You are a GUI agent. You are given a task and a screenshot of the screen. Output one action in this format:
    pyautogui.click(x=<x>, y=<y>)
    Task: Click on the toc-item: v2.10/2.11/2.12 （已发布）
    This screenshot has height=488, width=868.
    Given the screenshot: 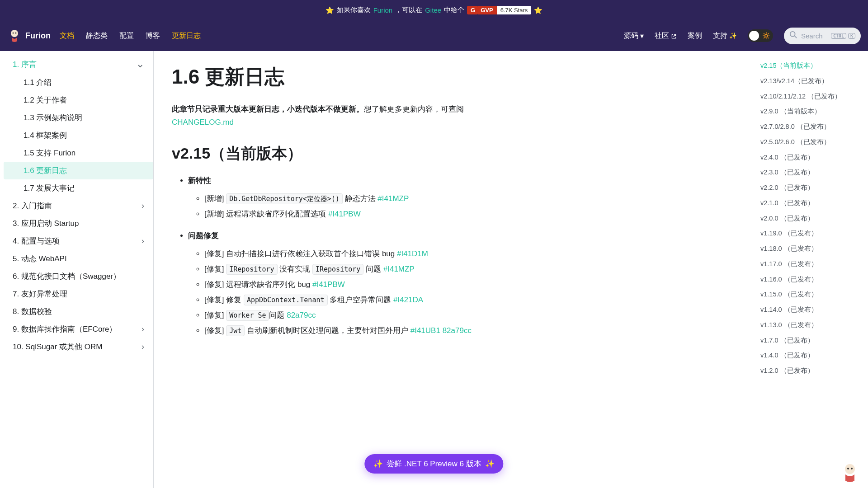 What is the action you would take?
    pyautogui.click(x=812, y=97)
    